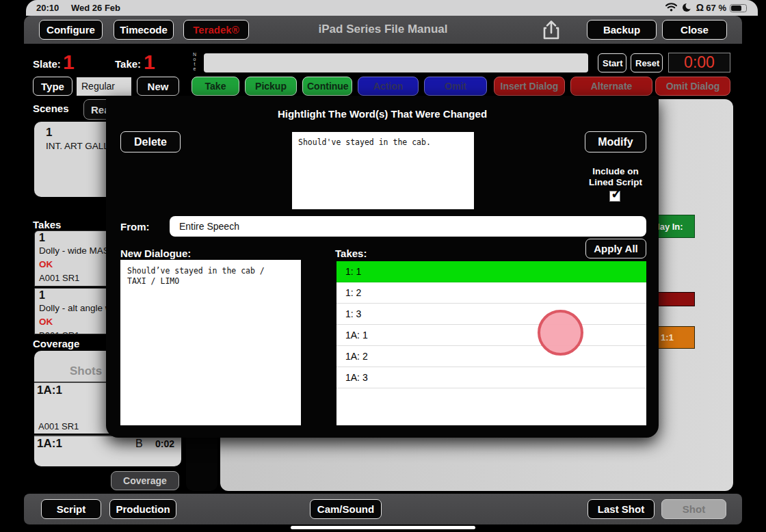  I want to click on slate-value: 1, so click(68, 62).